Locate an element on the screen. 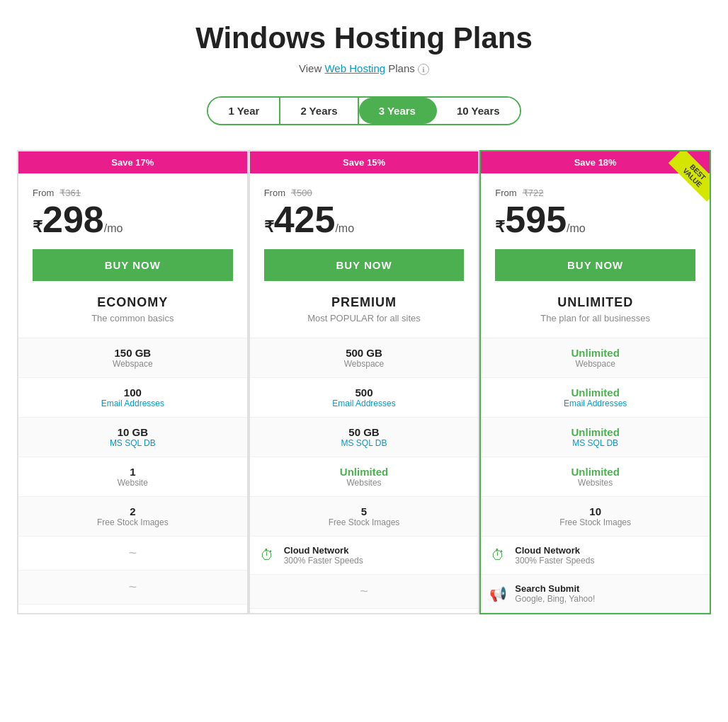 The width and height of the screenshot is (728, 722). plan-desc: The common basics is located at coordinates (133, 319).